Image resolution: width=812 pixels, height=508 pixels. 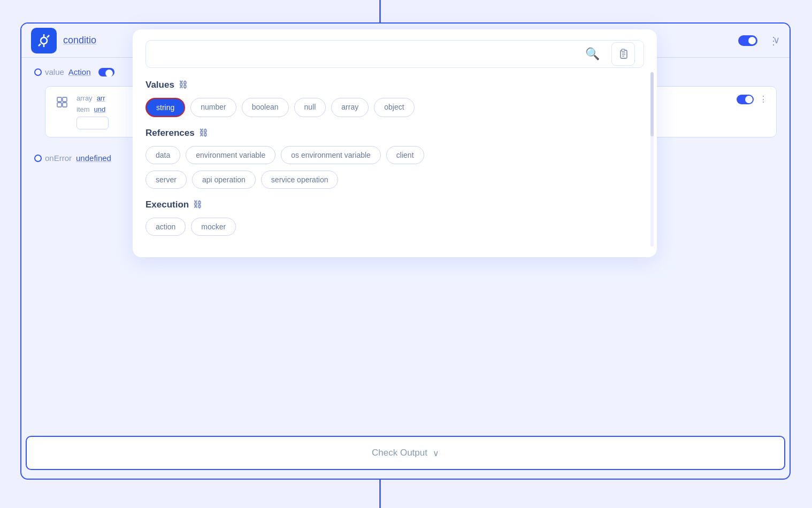 I want to click on pill-object: object, so click(x=394, y=107).